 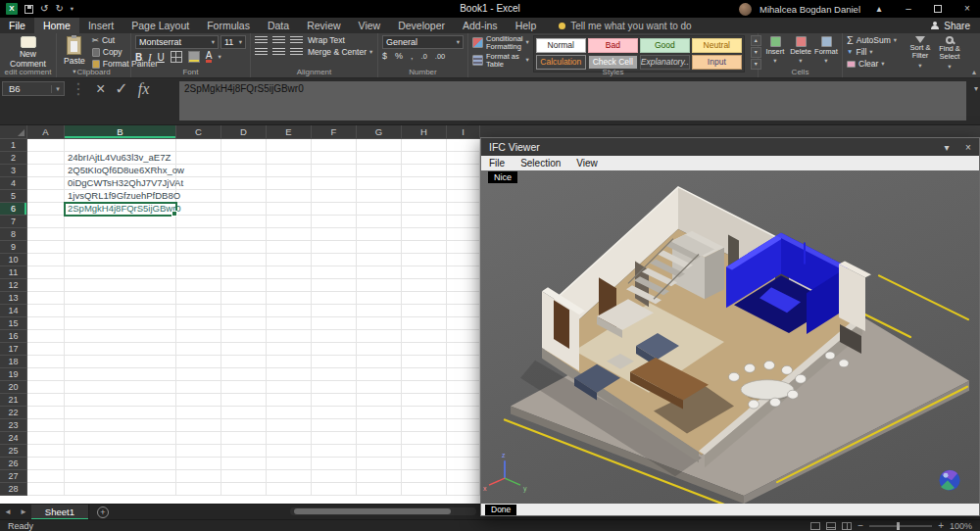 What do you see at coordinates (847, 526) in the screenshot?
I see `page-break-view-icon` at bounding box center [847, 526].